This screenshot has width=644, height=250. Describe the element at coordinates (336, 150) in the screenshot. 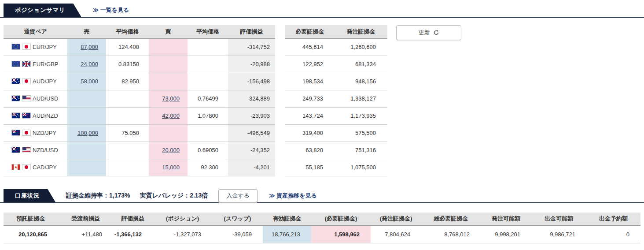

I see `margin-row: 63,820751,316` at that location.